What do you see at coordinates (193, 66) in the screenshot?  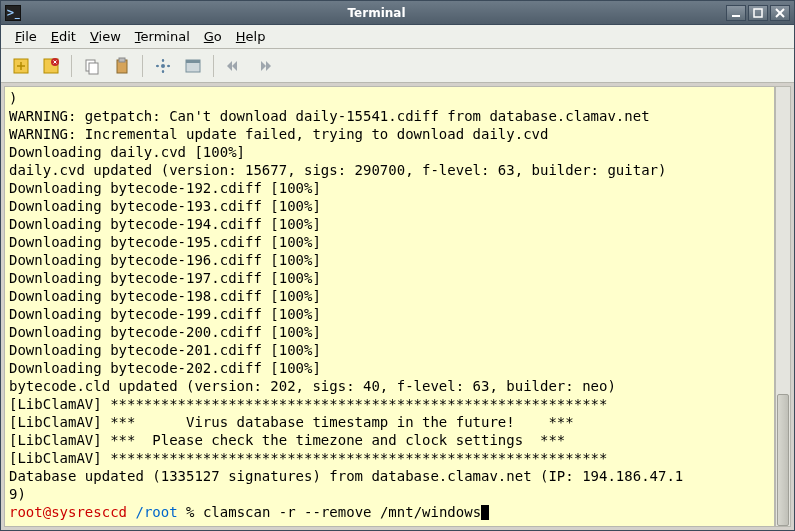 I see `preferences-button` at bounding box center [193, 66].